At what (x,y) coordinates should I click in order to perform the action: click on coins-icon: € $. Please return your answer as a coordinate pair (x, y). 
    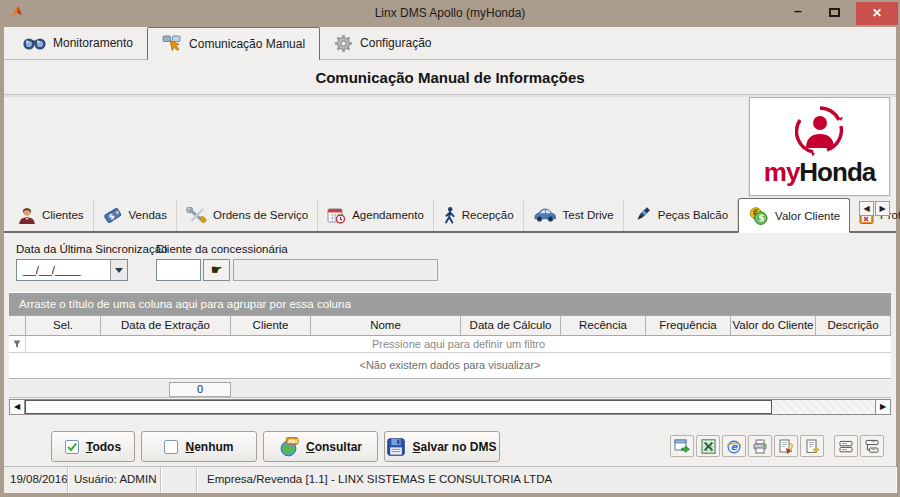
    Looking at the image, I should click on (758, 216).